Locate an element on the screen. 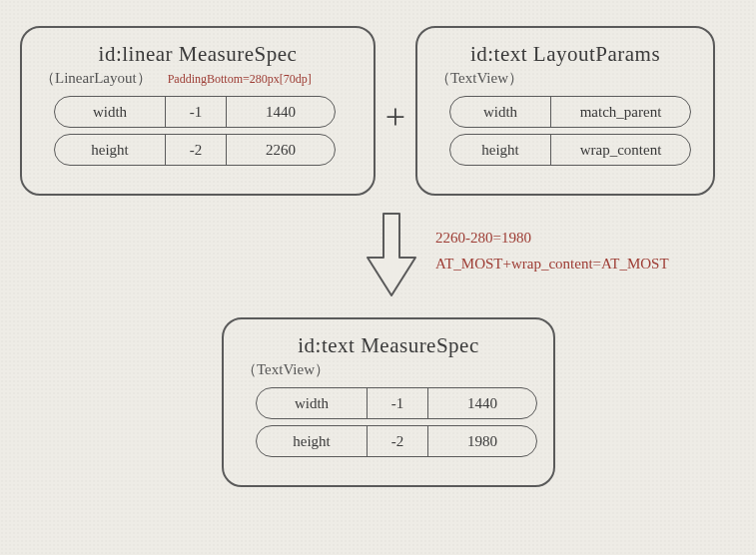 This screenshot has height=555, width=756. result-width-label: width is located at coordinates (312, 403).